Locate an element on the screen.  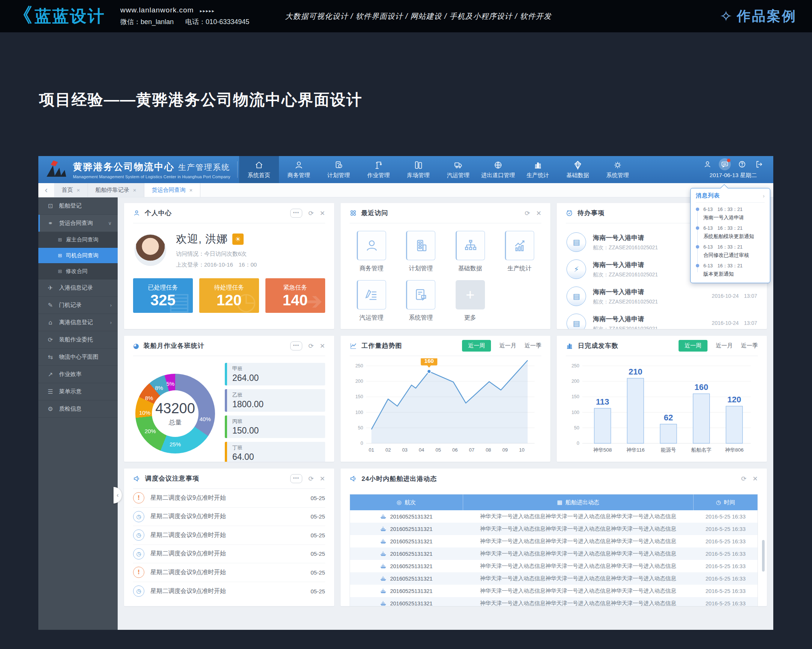
tab-freight-contract: 货运合同查询 × is located at coordinates (172, 190).